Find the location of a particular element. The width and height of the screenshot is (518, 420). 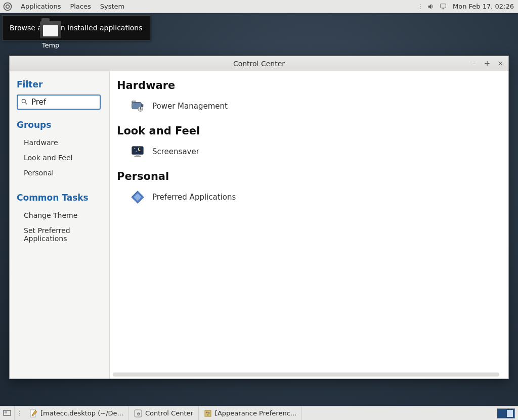

volume-icon is located at coordinates (431, 7).